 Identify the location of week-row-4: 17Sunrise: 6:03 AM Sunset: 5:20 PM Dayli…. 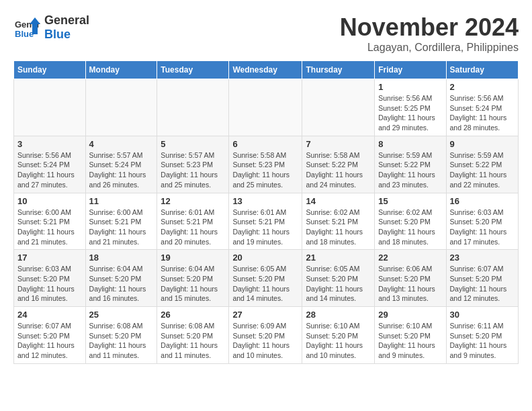
(266, 278).